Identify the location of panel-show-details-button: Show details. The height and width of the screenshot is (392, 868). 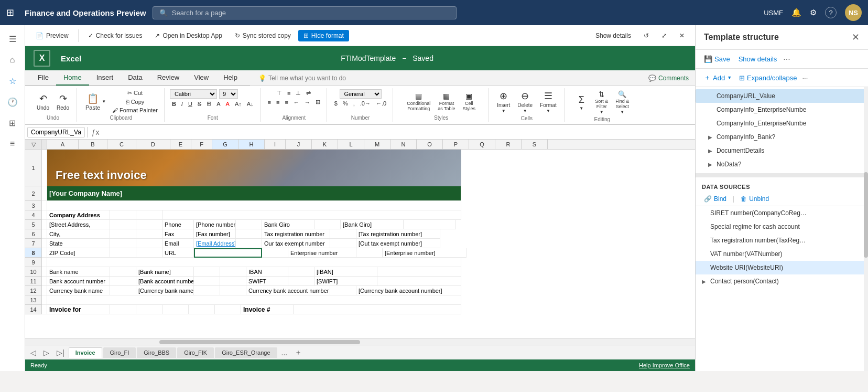
(758, 59).